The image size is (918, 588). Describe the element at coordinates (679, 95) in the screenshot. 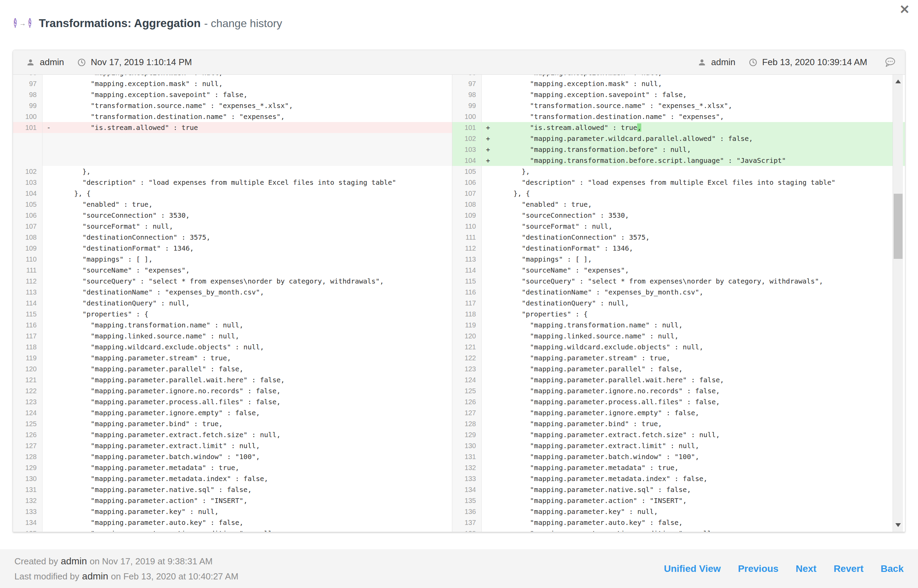

I see `diff-line: 98 "mapping.exception.savepoint" : false…` at that location.